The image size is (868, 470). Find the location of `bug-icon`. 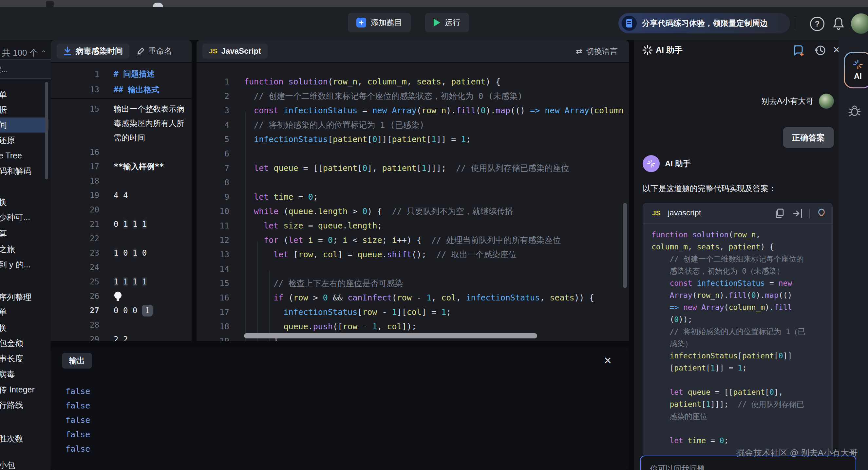

bug-icon is located at coordinates (855, 111).